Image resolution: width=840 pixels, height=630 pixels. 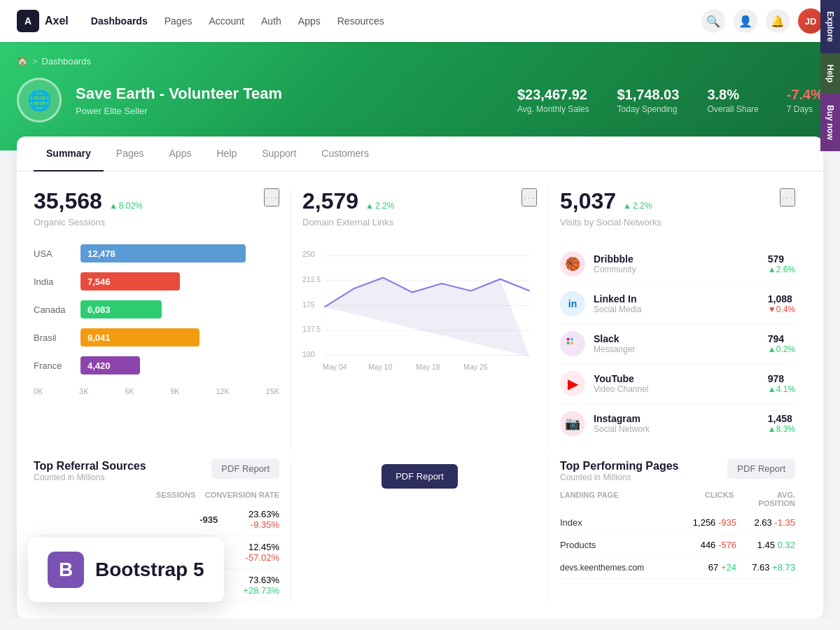 I want to click on search-button: 🔍, so click(x=713, y=21).